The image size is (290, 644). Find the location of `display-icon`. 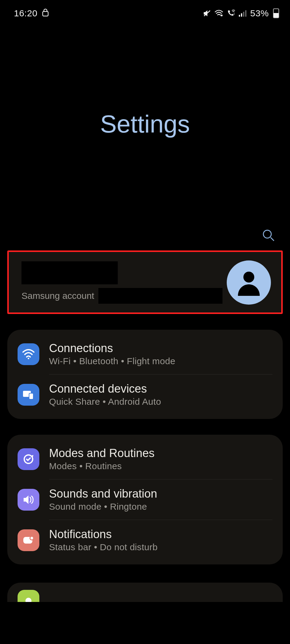

display-icon is located at coordinates (28, 596).